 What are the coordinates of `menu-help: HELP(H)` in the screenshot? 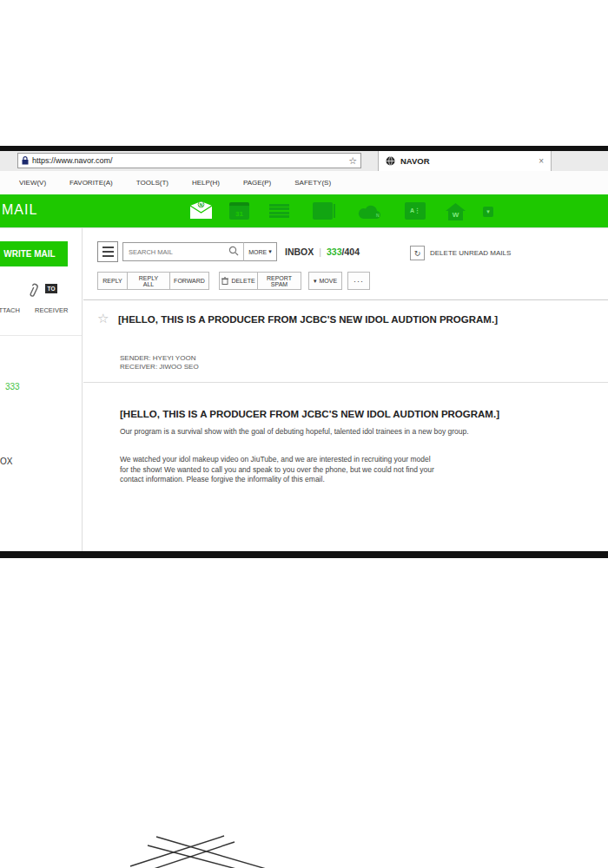 It's located at (206, 182).